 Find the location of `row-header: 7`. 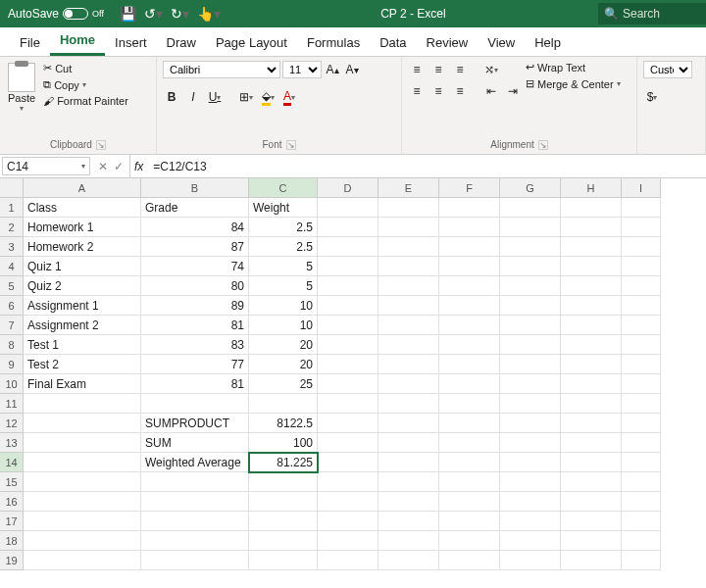

row-header: 7 is located at coordinates (12, 325).